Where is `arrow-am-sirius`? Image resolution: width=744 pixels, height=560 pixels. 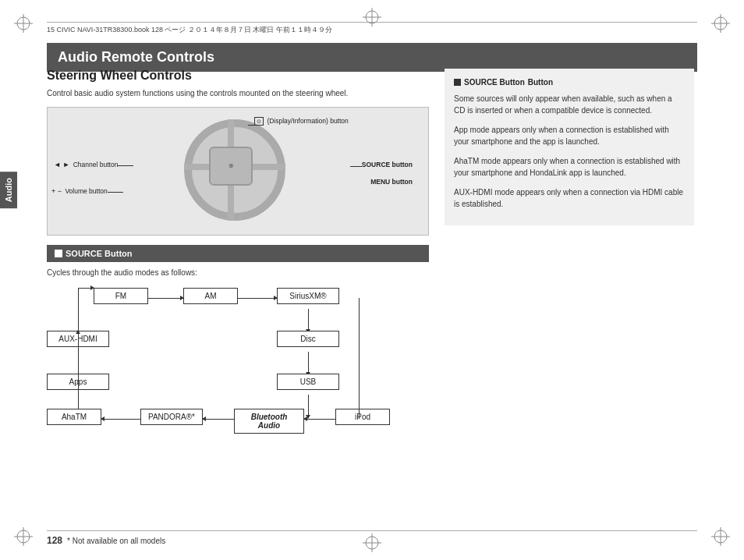 arrow-am-sirius is located at coordinates (257, 298).